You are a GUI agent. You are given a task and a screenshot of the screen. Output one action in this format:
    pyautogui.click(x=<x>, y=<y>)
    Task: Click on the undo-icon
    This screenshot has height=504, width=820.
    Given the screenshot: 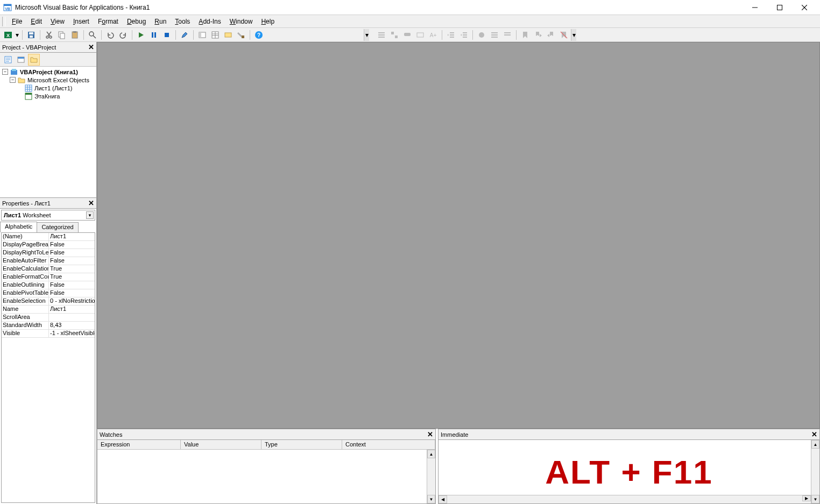 What is the action you would take?
    pyautogui.click(x=110, y=35)
    